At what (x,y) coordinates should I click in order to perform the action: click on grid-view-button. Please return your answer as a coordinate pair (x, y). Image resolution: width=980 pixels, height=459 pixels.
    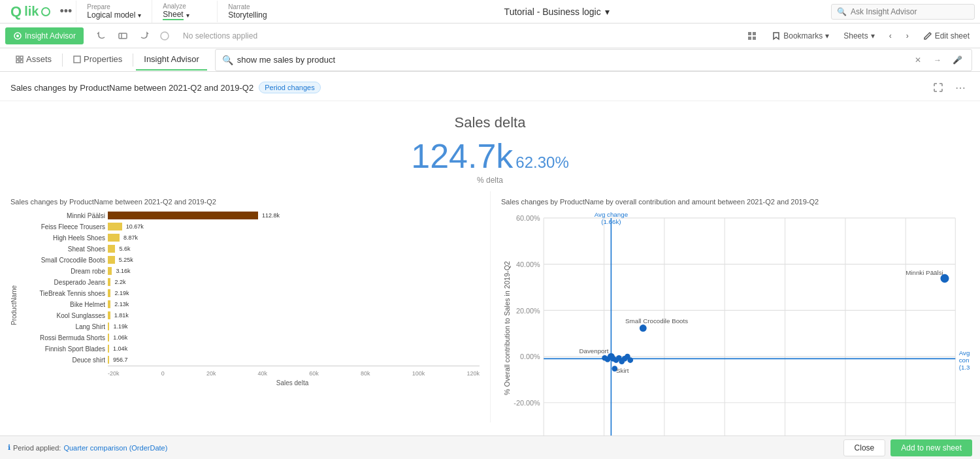
    Looking at the image, I should click on (752, 36).